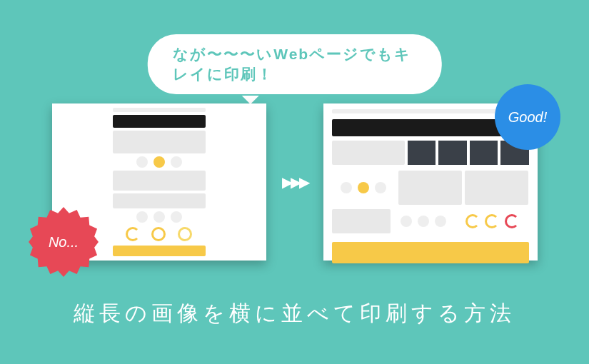 The width and height of the screenshot is (589, 364). I want to click on arrow-icon: ▶▶▶, so click(295, 182).